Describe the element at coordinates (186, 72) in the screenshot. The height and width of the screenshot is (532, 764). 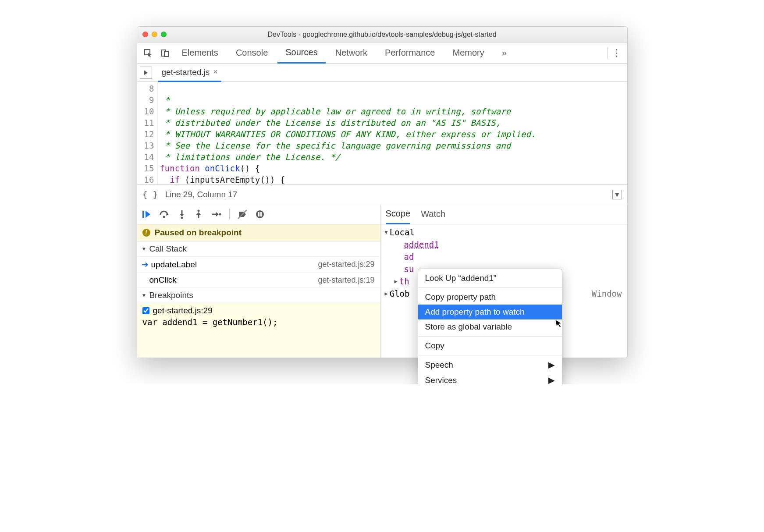
I see `file-tab-label: get-started.js` at that location.